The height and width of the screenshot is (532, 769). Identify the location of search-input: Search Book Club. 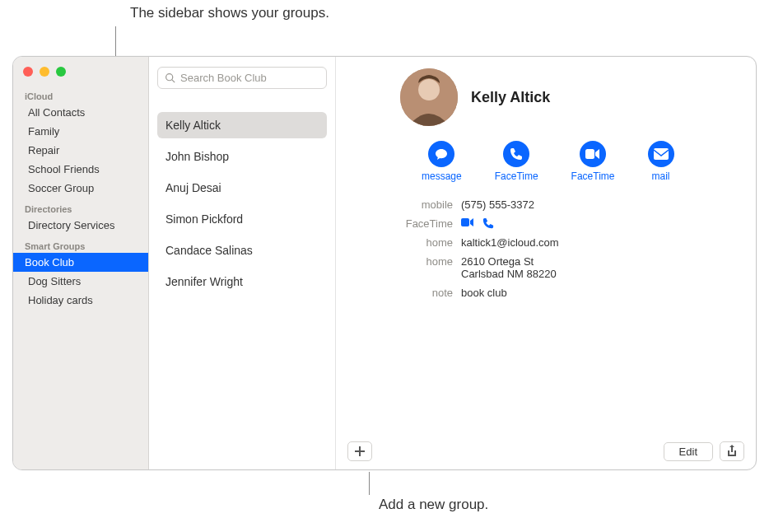
(242, 77).